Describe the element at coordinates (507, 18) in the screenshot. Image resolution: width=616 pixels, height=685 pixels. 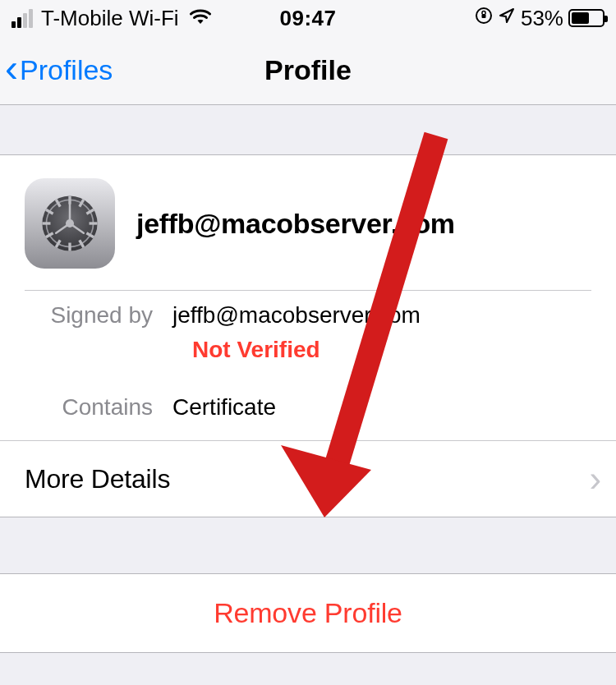
I see `location-icon` at that location.